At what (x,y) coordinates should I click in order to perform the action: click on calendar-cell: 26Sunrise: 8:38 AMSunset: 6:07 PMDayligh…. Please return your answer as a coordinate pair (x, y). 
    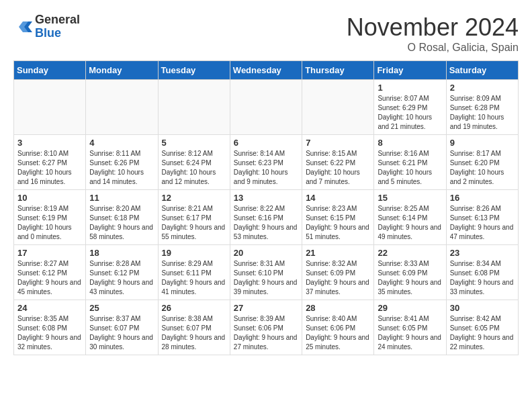
    Looking at the image, I should click on (193, 328).